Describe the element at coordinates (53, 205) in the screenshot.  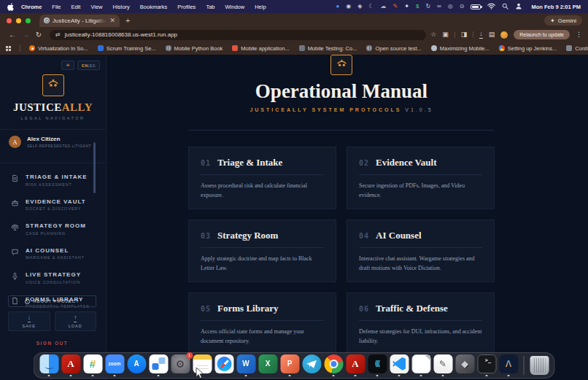
I see `sidebar-item-evidence-vault: EVIDENCE VAULTDOCKET & DISCOVERY` at that location.